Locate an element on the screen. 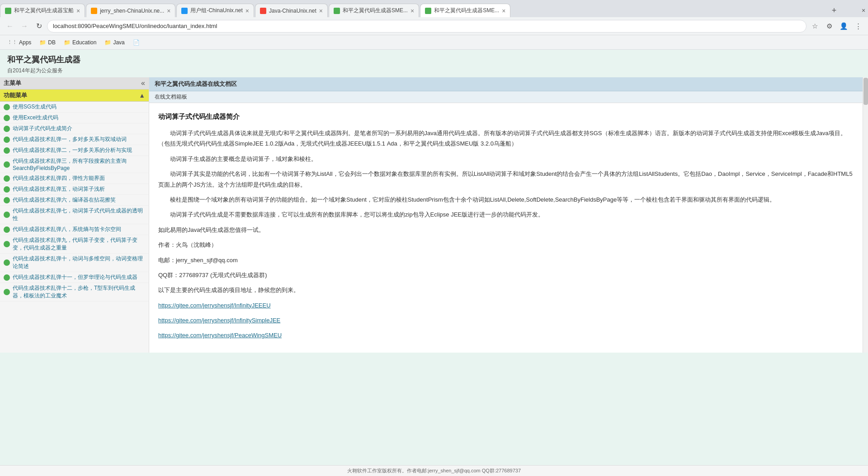 This screenshot has width=868, height=476. menu-item-5-label: 代码生成器技术乱弹三，所有字段搜索的主查询SearchByFieldsByPag… is located at coordinates (79, 165).